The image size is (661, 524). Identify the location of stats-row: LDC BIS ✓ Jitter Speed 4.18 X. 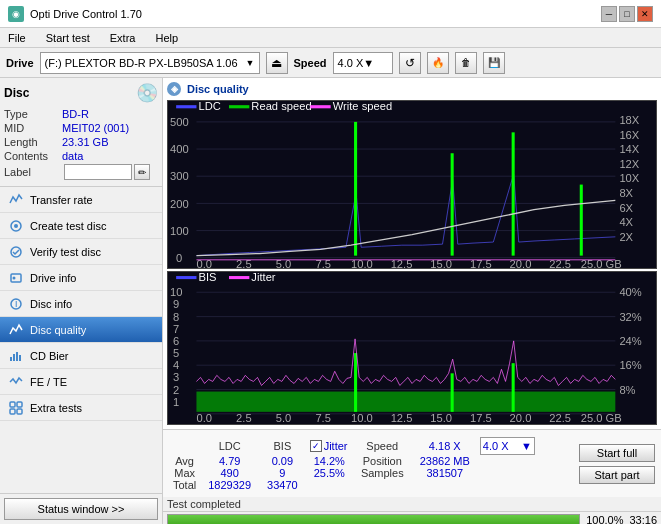
(412, 463).